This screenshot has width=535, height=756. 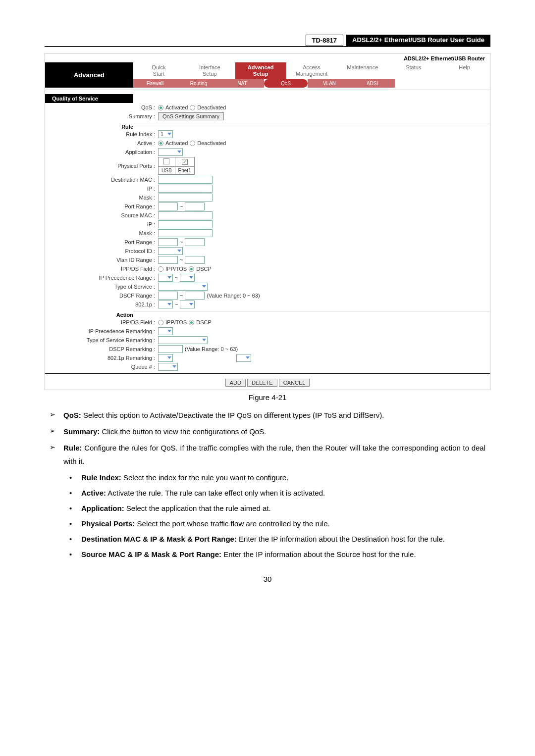 What do you see at coordinates (195, 260) in the screenshot?
I see `in-vlan2` at bounding box center [195, 260].